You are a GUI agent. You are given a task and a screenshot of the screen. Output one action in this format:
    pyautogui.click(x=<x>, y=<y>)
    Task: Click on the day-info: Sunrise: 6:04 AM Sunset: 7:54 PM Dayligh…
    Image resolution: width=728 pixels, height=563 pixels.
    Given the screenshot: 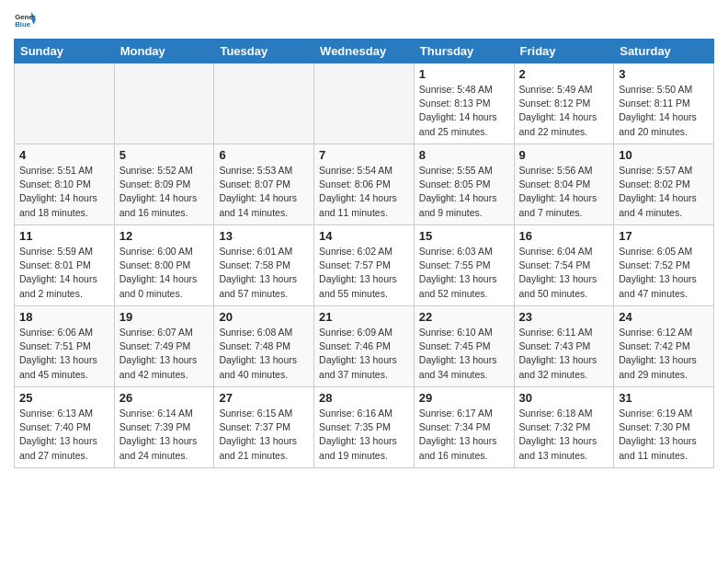 What is the action you would take?
    pyautogui.click(x=564, y=272)
    